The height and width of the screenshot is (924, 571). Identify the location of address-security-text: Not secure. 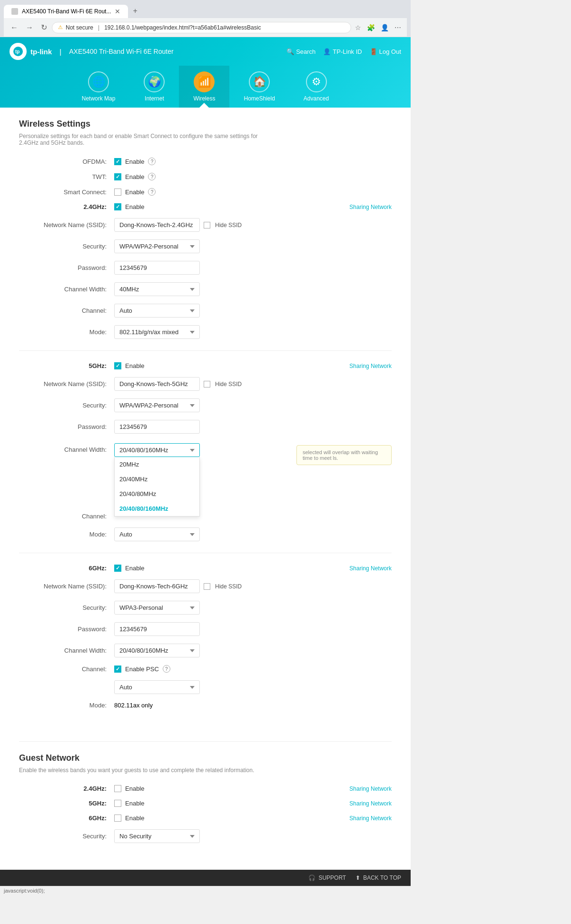
(79, 28).